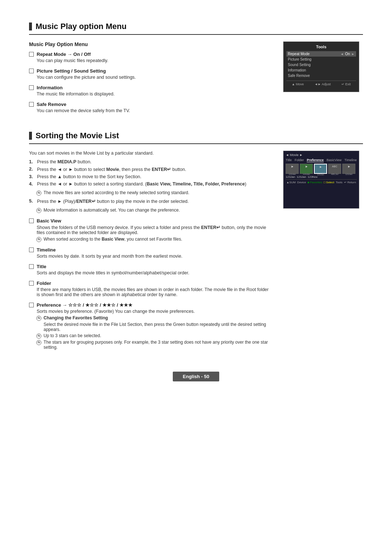 This screenshot has width=392, height=540. I want to click on menu-item-repeat: Repeat Mode → On / Off You can play musi…, so click(151, 57).